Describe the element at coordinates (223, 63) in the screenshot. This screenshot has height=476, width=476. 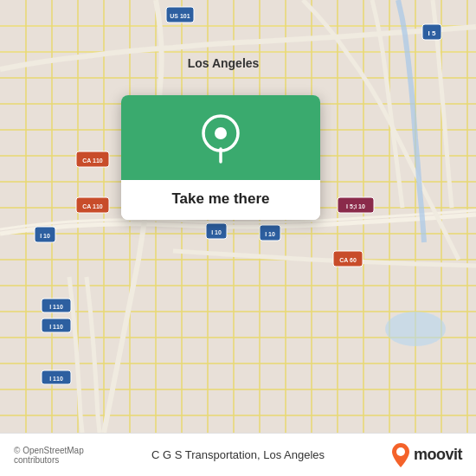
I see `svg-text: Los Angeles` at that location.